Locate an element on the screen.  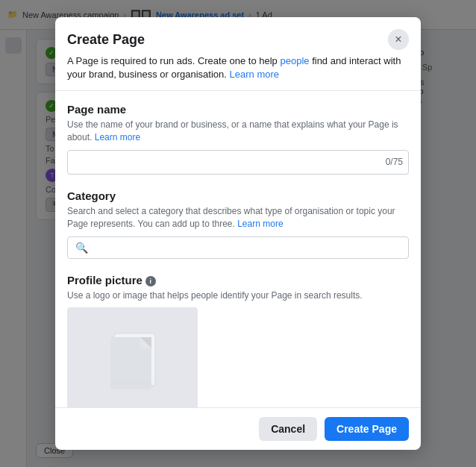
profile-pic-title-row: Profile picture i is located at coordinates (238, 282).